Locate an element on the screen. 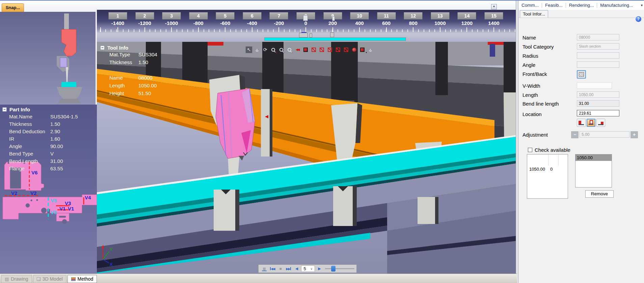 Image resolution: width=644 pixels, height=283 pixels. ruler-dropdown-icon: ▼ is located at coordinates (494, 7).